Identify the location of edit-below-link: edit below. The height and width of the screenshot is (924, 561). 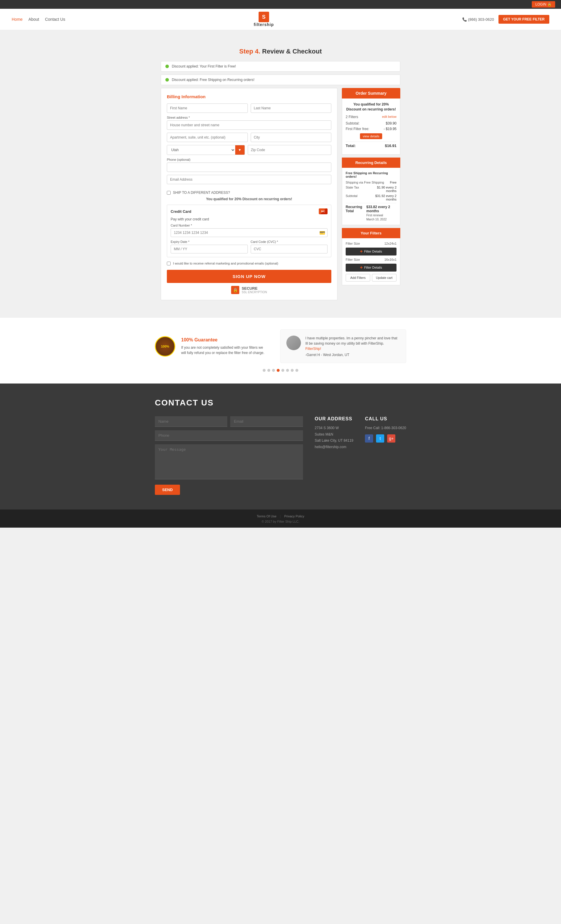
(389, 117).